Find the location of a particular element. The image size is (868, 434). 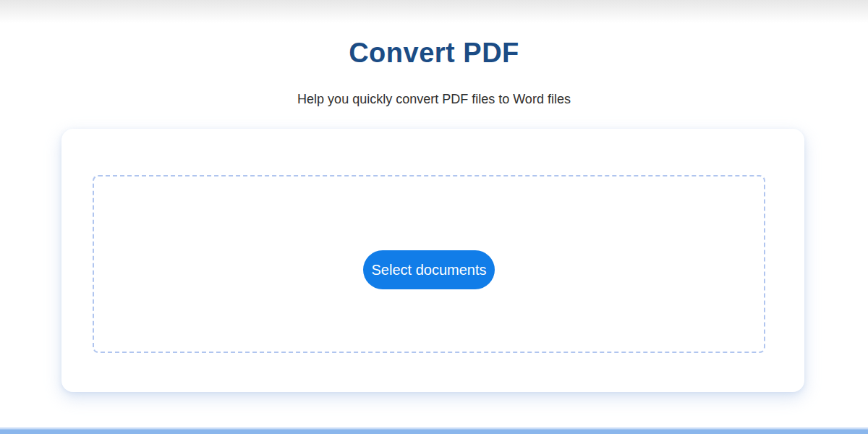

page-top-gradient is located at coordinates (434, 12).